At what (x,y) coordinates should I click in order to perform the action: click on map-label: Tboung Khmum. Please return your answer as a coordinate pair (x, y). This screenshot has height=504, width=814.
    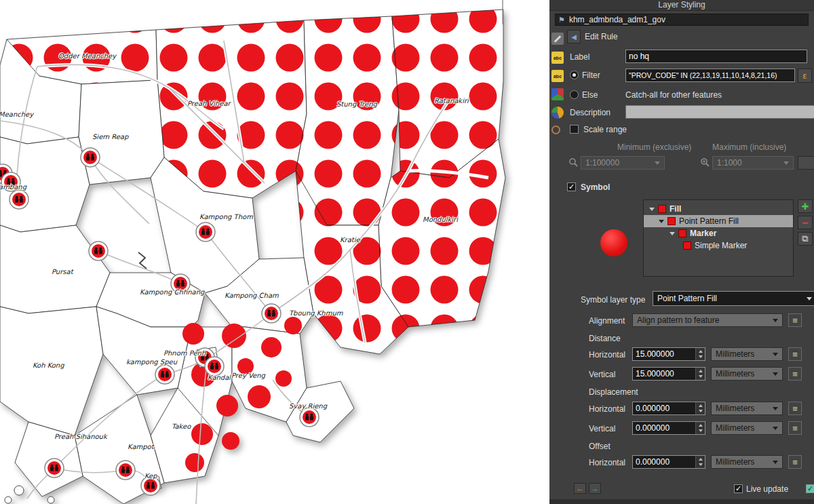
    Looking at the image, I should click on (316, 313).